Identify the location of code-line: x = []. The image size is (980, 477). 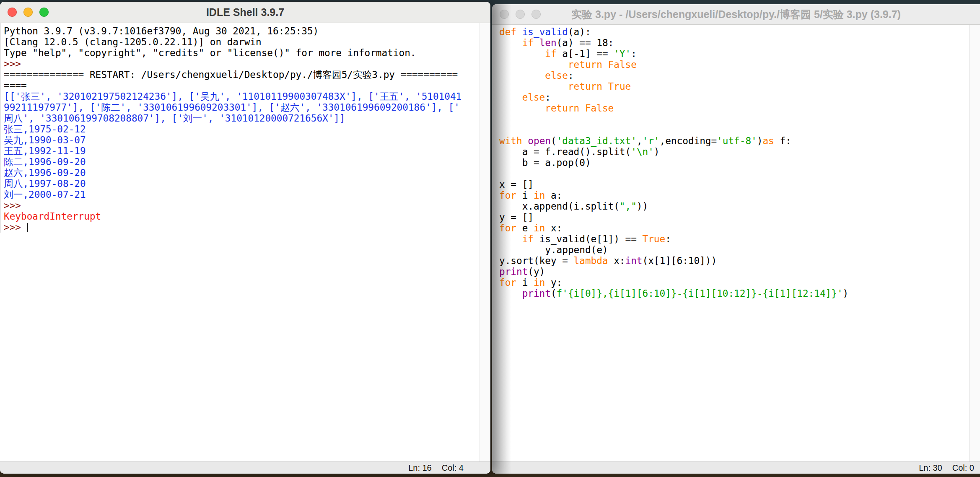
(739, 184).